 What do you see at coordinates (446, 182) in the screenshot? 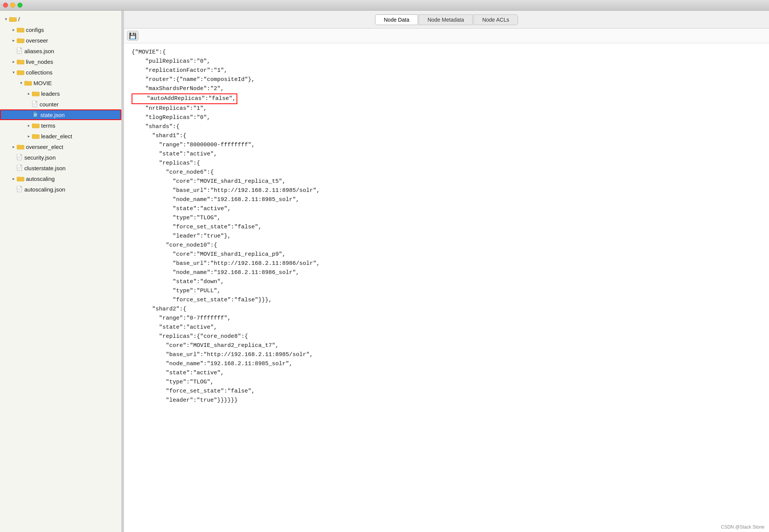
I see `json-line: "core":"MOVIE_shard1_replica_t5",` at bounding box center [446, 182].